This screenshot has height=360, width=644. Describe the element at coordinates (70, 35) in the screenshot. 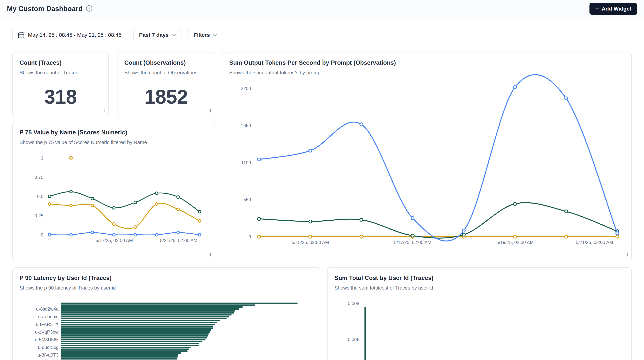

I see `date-range-picker: May 14, 25 : 08:45 - May 21, 25 : 08:45` at that location.